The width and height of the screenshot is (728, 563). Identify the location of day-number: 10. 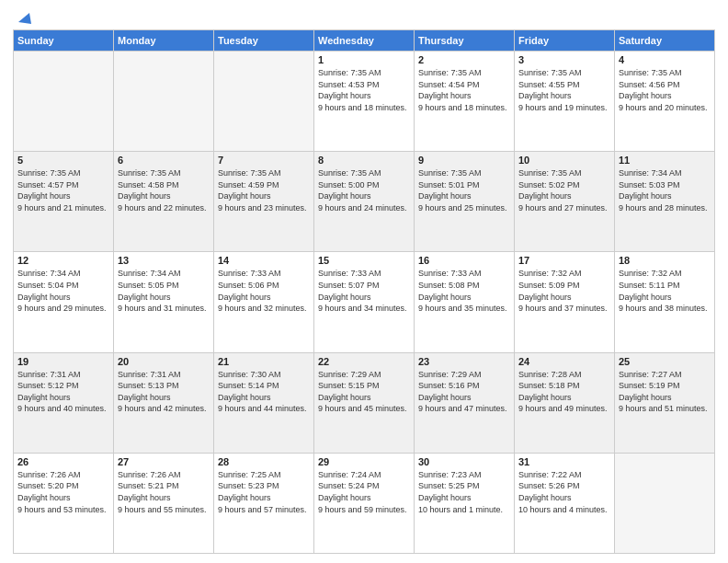
(564, 160).